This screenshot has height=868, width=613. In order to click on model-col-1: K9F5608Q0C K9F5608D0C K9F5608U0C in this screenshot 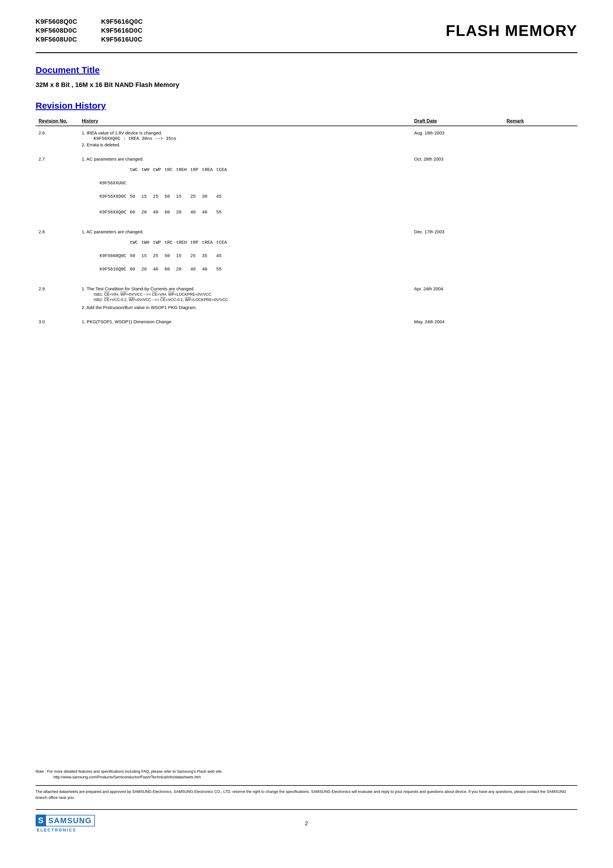, I will do `click(57, 31)`.